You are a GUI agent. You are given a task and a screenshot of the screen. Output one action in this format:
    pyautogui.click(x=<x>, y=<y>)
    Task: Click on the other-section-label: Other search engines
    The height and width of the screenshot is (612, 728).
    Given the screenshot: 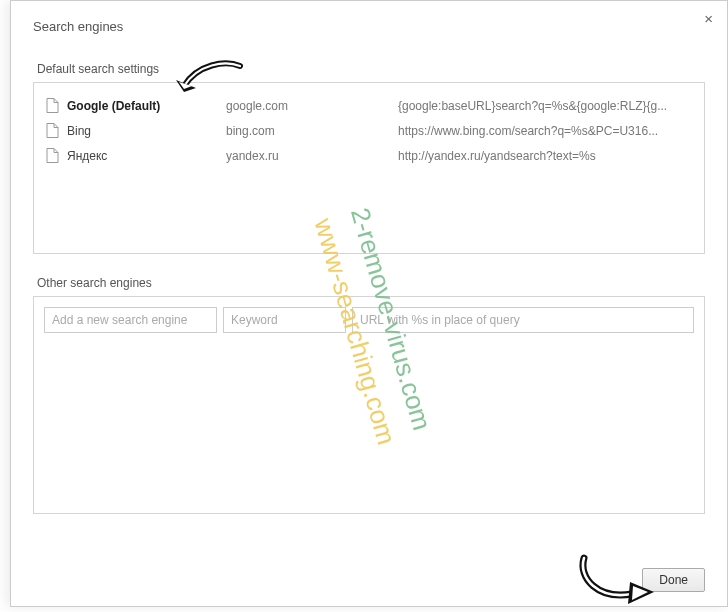 What is the action you would take?
    pyautogui.click(x=369, y=283)
    